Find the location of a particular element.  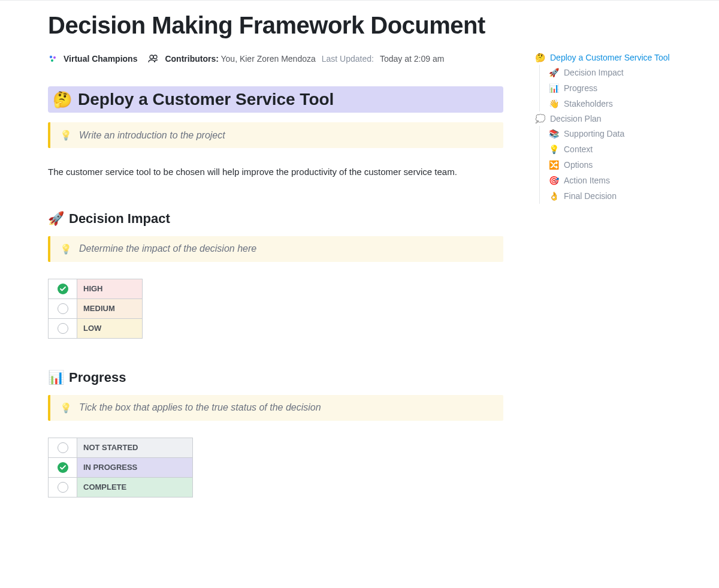

last-updated-label: Last Updated: is located at coordinates (348, 59).